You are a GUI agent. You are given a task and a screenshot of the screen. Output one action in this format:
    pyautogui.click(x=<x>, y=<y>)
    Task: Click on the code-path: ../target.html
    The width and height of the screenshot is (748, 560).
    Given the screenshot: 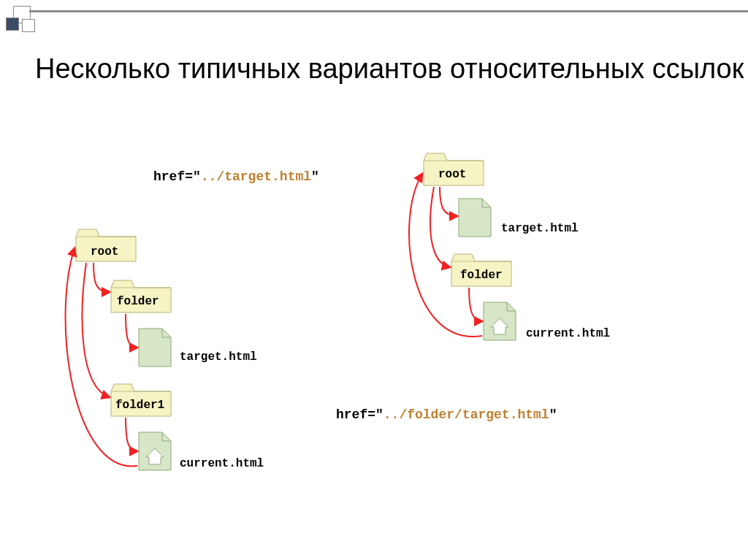 What is the action you would take?
    pyautogui.click(x=256, y=177)
    